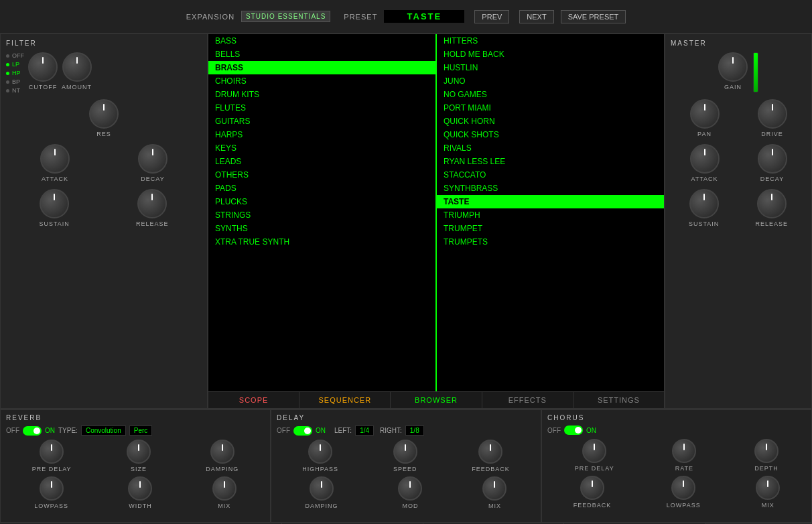 This screenshot has width=812, height=524. What do you see at coordinates (140, 488) in the screenshot?
I see `reverb-width-knob` at bounding box center [140, 488].